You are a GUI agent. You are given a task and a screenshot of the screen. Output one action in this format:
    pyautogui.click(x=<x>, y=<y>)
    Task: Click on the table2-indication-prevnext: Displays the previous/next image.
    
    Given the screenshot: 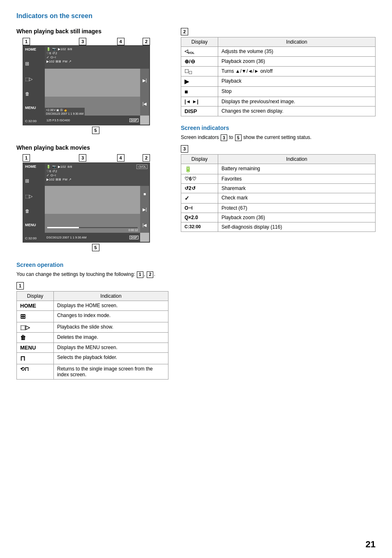 What is the action you would take?
    pyautogui.click(x=297, y=102)
    